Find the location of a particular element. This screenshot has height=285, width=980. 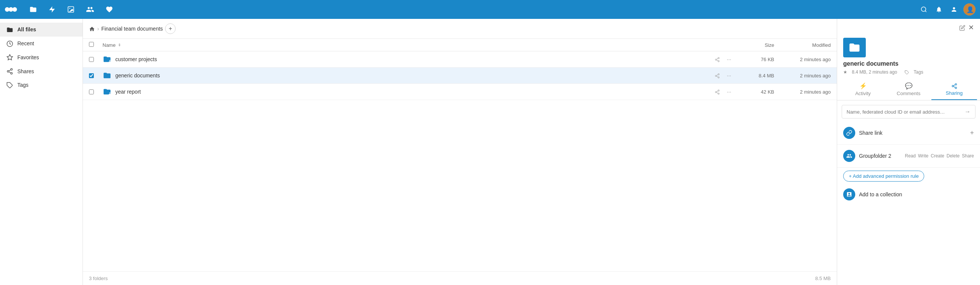

more-action-1: ··· is located at coordinates (729, 59).